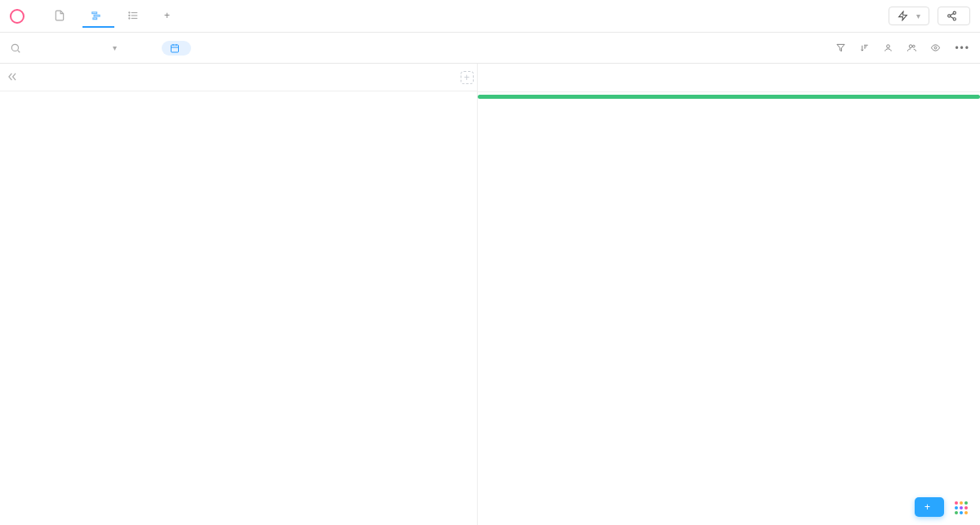  Describe the element at coordinates (175, 48) in the screenshot. I see `calendar-icon` at that location.